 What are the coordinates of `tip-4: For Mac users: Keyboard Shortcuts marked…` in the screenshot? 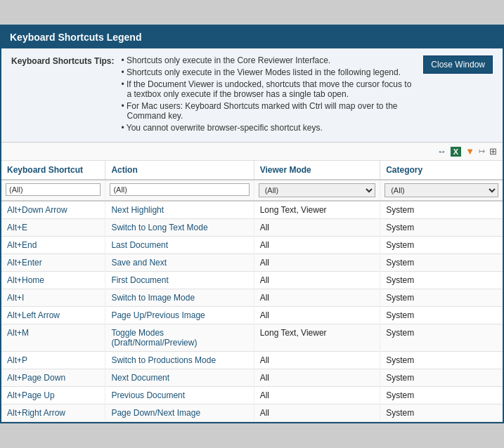 It's located at (269, 111).